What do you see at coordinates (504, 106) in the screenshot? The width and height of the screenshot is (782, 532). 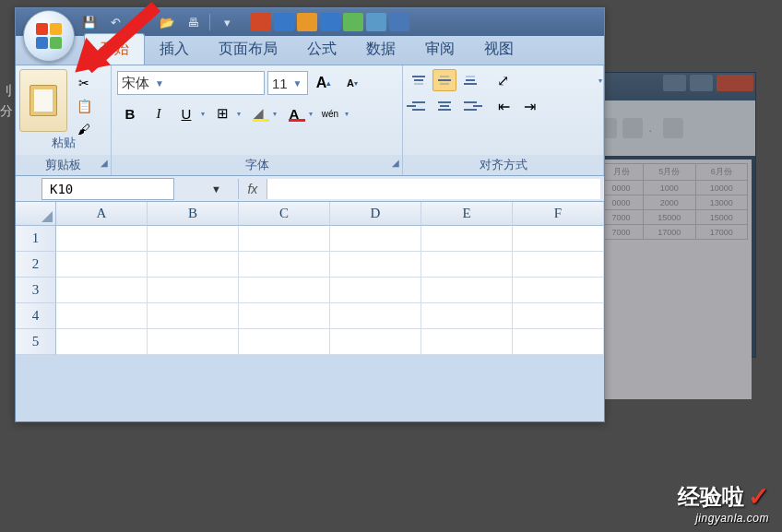 I see `decrease-indent-button: ⇤` at bounding box center [504, 106].